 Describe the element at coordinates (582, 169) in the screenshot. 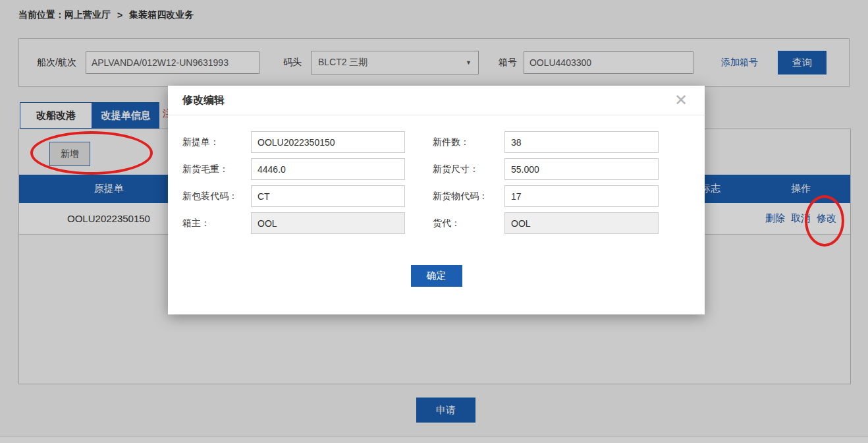

I see `new-measurement-input` at that location.